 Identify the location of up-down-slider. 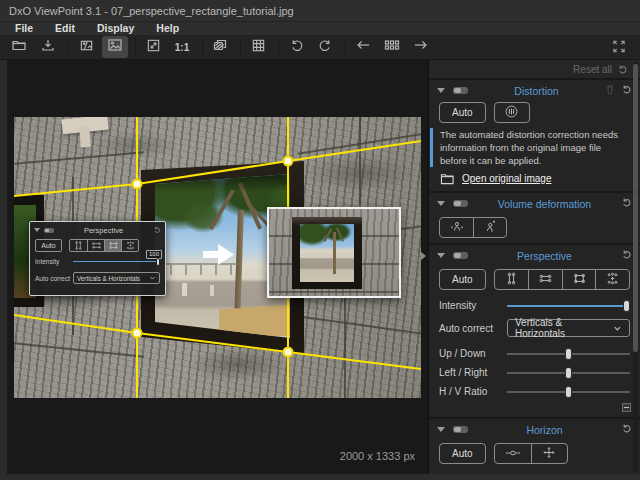
(568, 354).